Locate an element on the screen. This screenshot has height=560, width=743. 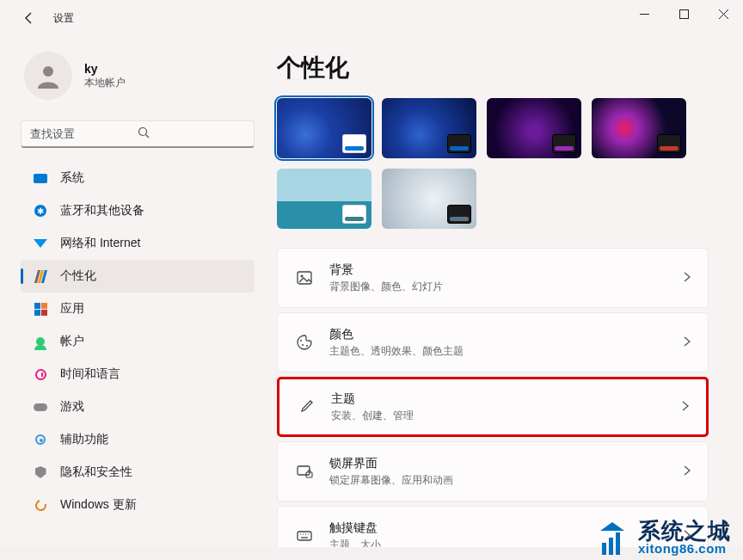
nav-bluetooth: ✱蓝牙和其他设备 is located at coordinates (138, 211).